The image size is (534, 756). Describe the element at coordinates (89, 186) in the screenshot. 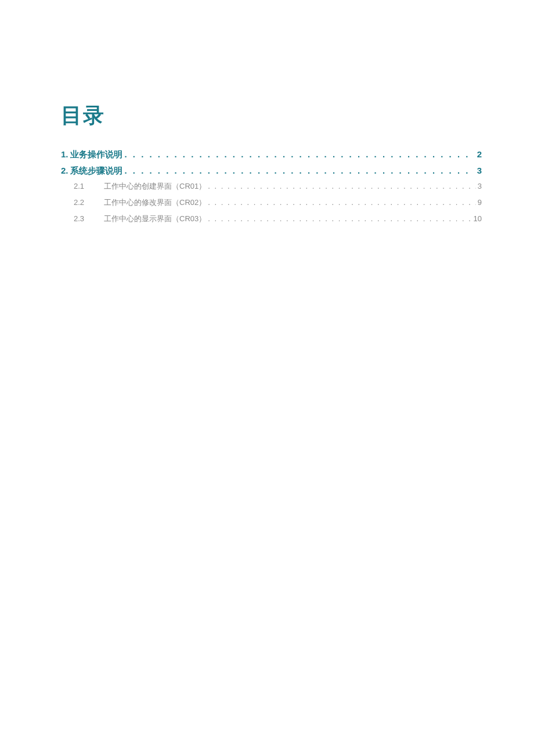

I see `toc-entry-number: 2.1` at that location.